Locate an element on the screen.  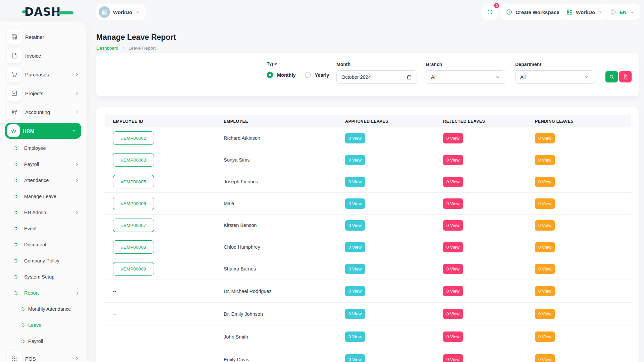
sidebar-item-purchases: Purchases is located at coordinates (43, 74).